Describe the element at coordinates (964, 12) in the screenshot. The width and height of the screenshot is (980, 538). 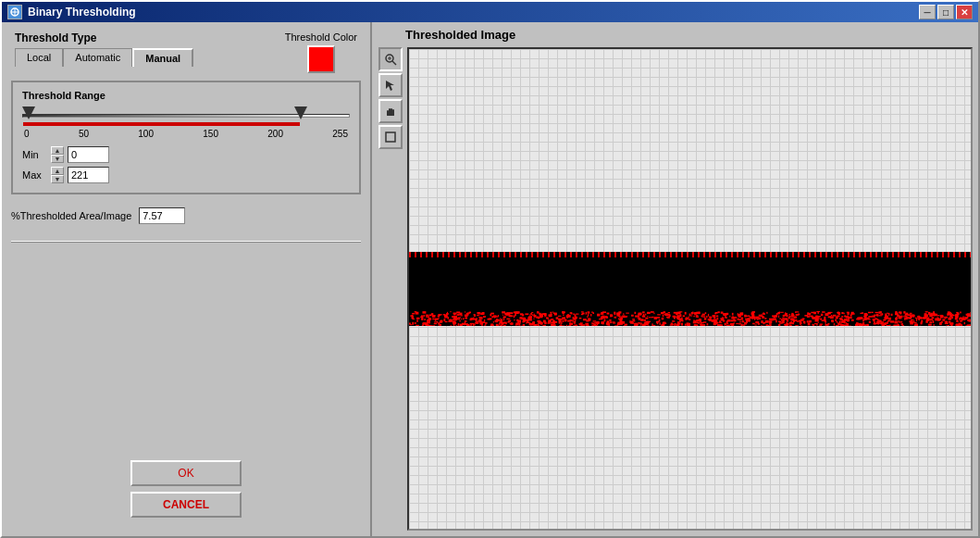
I see `close-button: ✕` at that location.